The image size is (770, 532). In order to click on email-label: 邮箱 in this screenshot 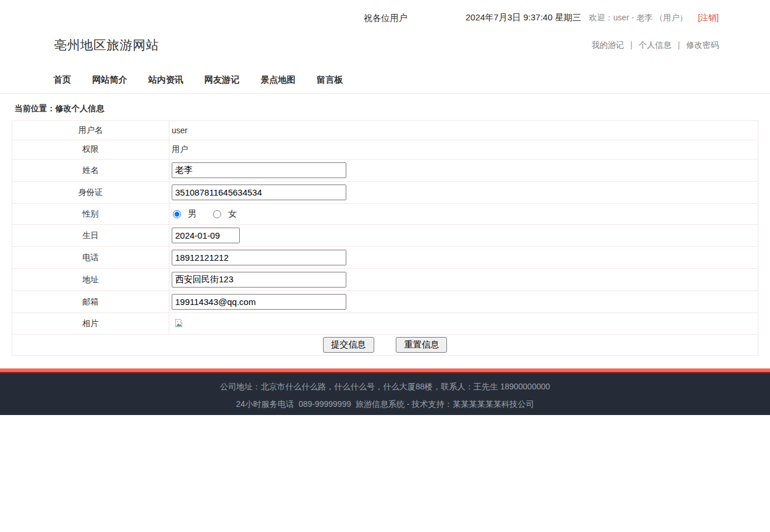, I will do `click(91, 302)`.